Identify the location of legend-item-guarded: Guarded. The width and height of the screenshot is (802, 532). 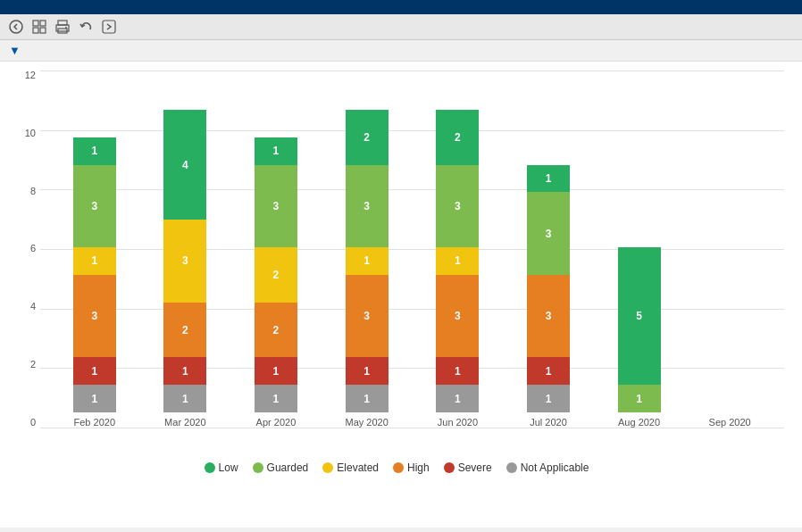
(280, 468).